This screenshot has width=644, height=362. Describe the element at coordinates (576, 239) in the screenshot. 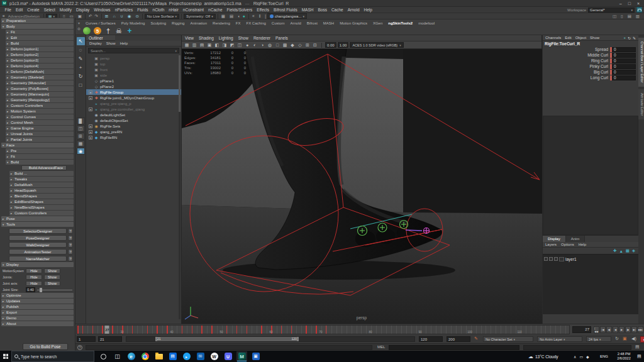

I see `layer-editor-tab: Anim` at that location.